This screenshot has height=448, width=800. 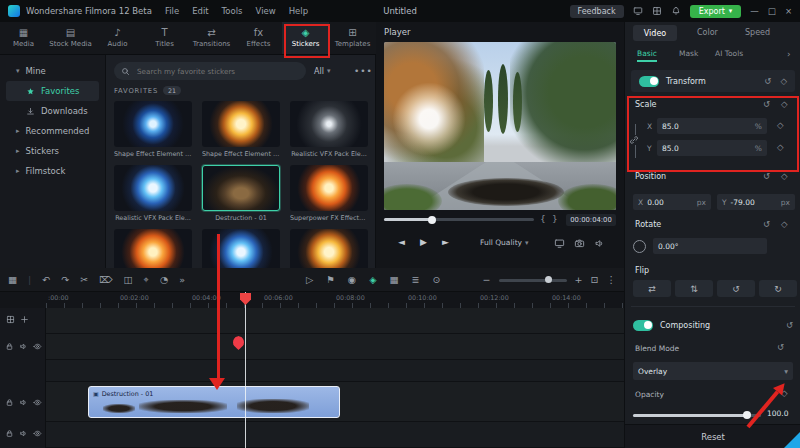 I want to click on seek-handle, so click(x=432, y=220).